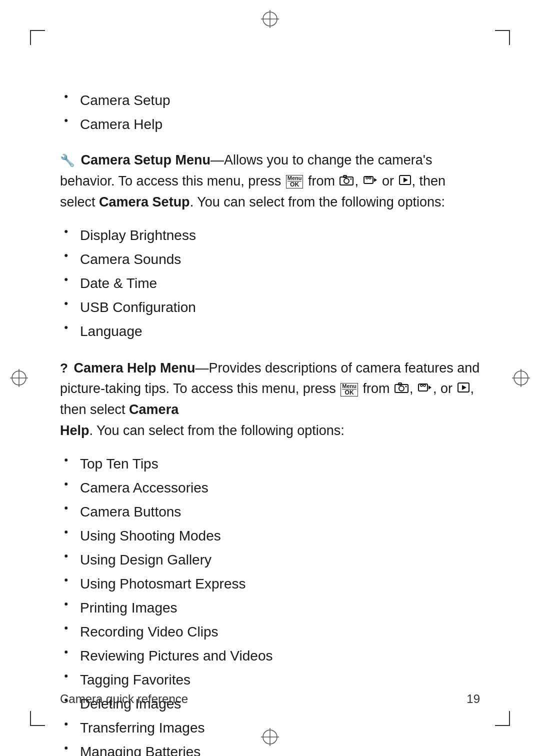 This screenshot has height=756, width=540. What do you see at coordinates (270, 400) in the screenshot?
I see `camera-help-paragraph: ? Camera Help Menu—Provides descriptions…` at bounding box center [270, 400].